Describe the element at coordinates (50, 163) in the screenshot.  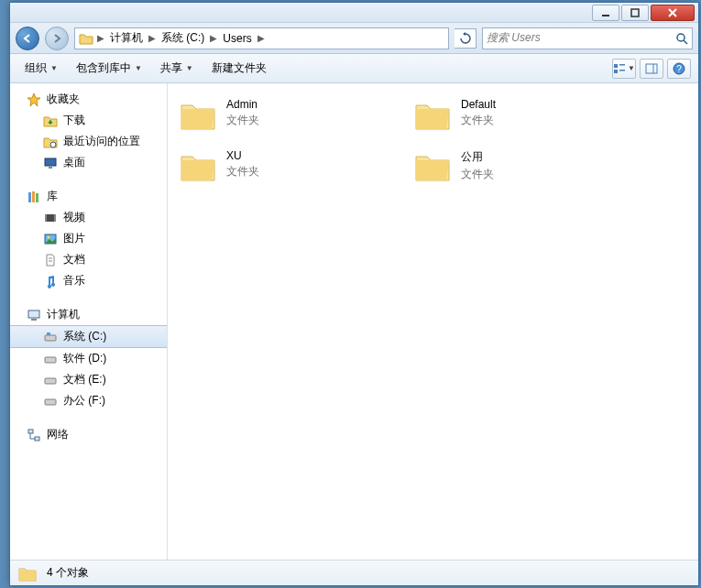
I see `desktop-icon` at that location.